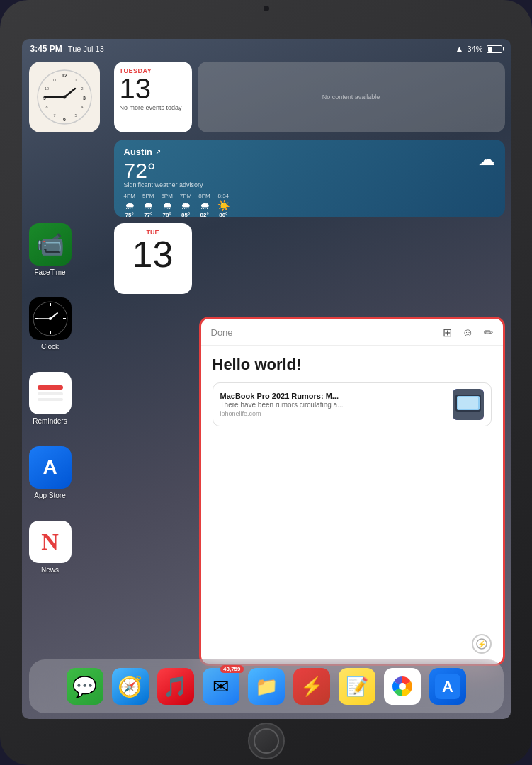  What do you see at coordinates (352, 365) in the screenshot?
I see `note-title: Hello world!` at bounding box center [352, 365].